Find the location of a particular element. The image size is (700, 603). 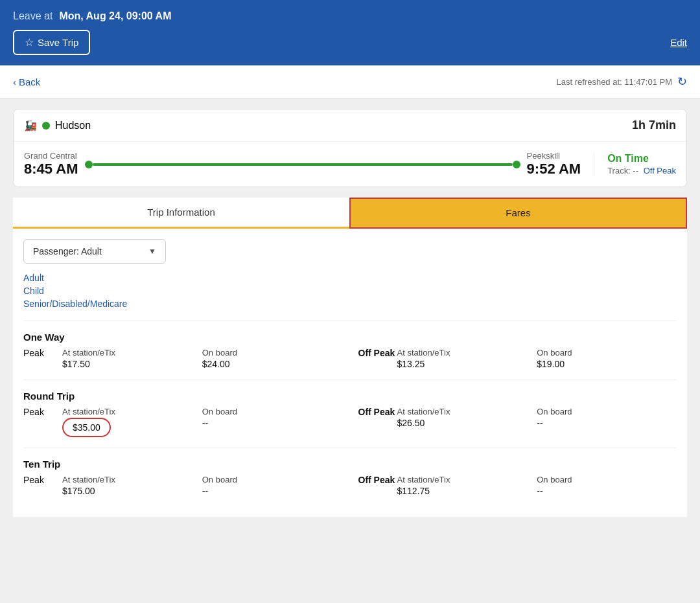

circled-value: $35.00 is located at coordinates (132, 427).